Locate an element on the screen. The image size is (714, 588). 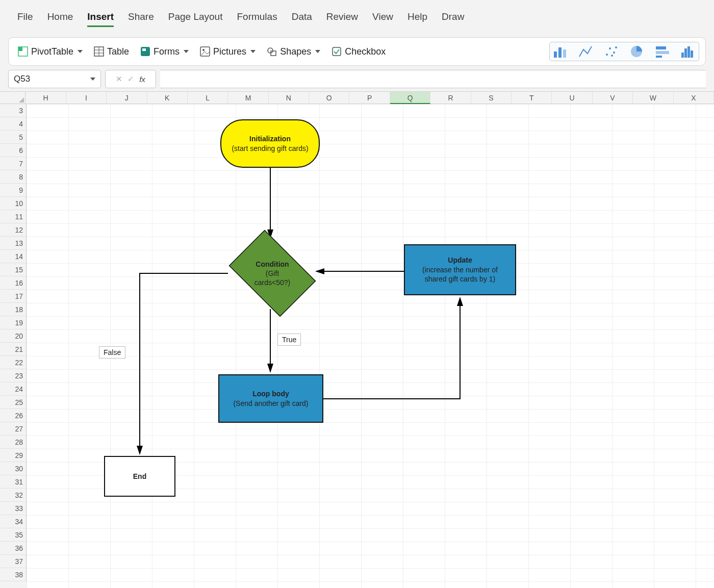
menu-page-layout: Page Layout is located at coordinates (196, 19).